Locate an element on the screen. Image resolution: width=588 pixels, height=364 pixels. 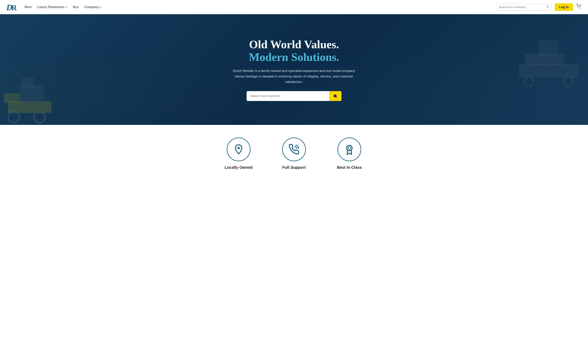
hero-title: Old World Values. Modern Solutions. is located at coordinates (294, 51).